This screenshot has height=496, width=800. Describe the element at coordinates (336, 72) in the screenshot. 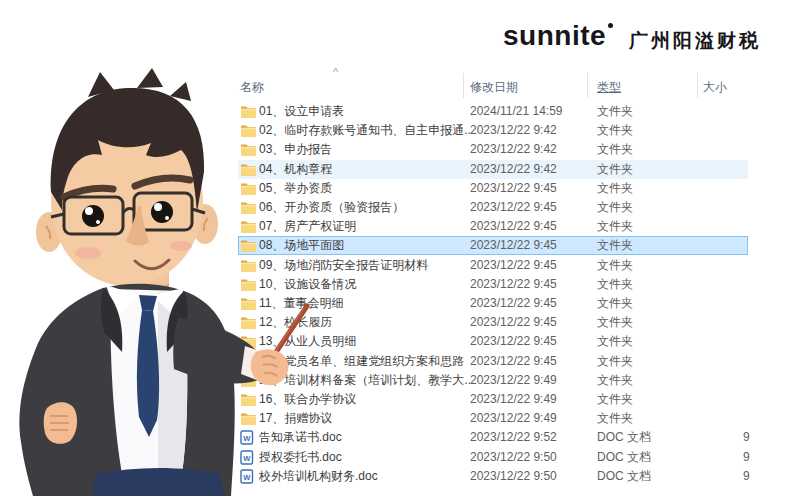

I see `sort-ascending-icon: ^` at that location.